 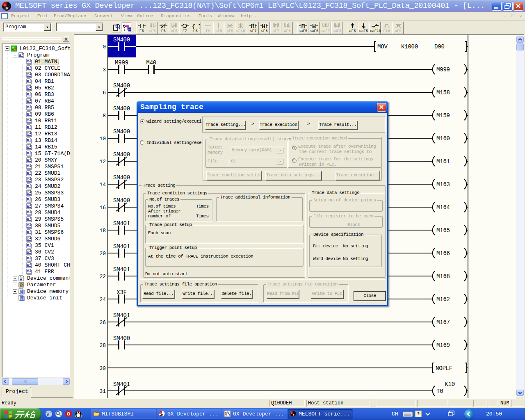 What do you see at coordinates (104, 70) in the screenshot?
I see `svg-text: 3` at bounding box center [104, 70].